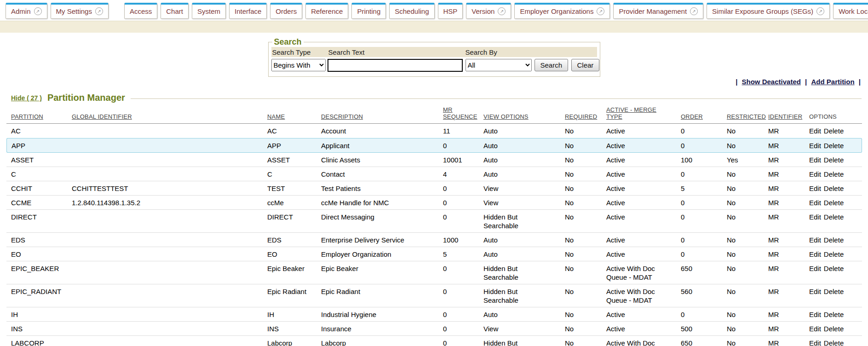  What do you see at coordinates (434, 273) in the screenshot?
I see `table-row-epic-beaker: EPIC_BEAKEREpic BeakerEpic Beaker0Hidden…` at bounding box center [434, 273].